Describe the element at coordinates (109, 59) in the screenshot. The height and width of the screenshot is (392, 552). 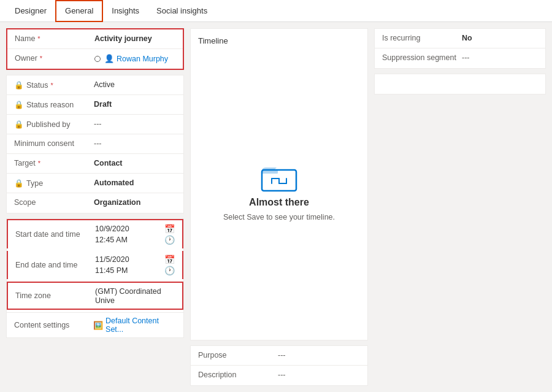
I see `person-icon: 👤` at that location.